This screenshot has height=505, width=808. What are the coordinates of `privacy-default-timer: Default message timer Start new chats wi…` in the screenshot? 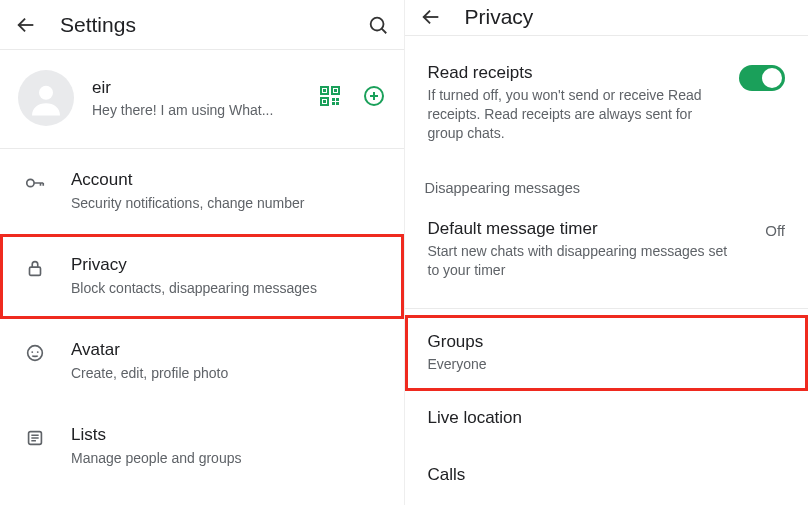 It's located at (607, 250).